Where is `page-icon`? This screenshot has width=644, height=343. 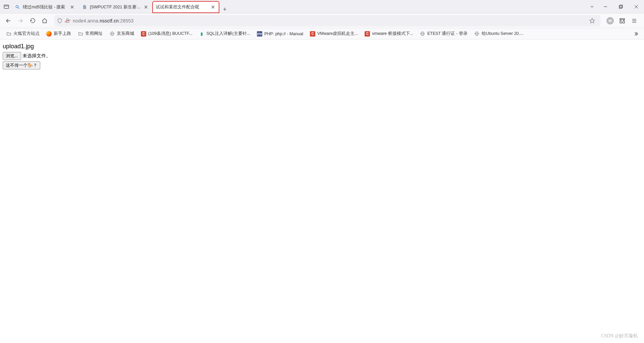
page-icon is located at coordinates (85, 7).